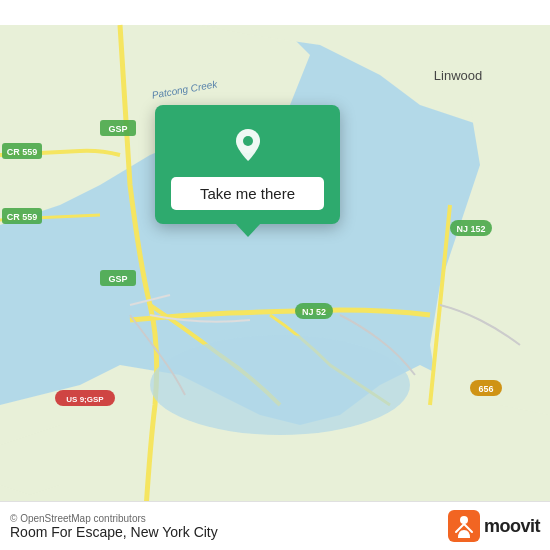 The height and width of the screenshot is (550, 550). What do you see at coordinates (275, 526) in the screenshot?
I see `bottom-bar: © OpenStreetMap contributors Room For Es…` at bounding box center [275, 526].